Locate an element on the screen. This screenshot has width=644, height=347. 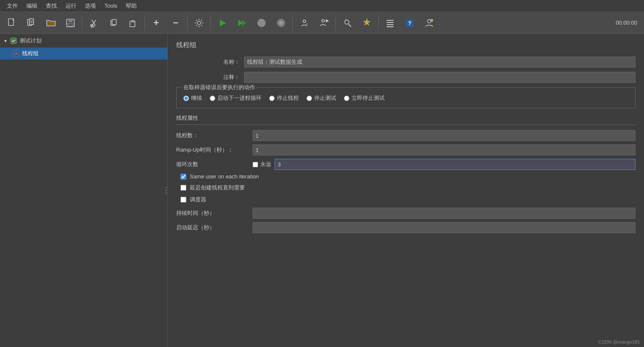
radio-stop-test: 停止测试 is located at coordinates (321, 98).